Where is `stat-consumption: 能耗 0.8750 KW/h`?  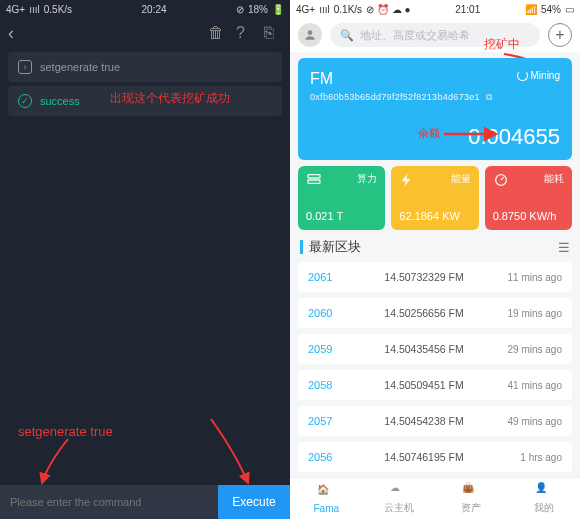 stat-consumption: 能耗 0.8750 KW/h is located at coordinates (528, 198).